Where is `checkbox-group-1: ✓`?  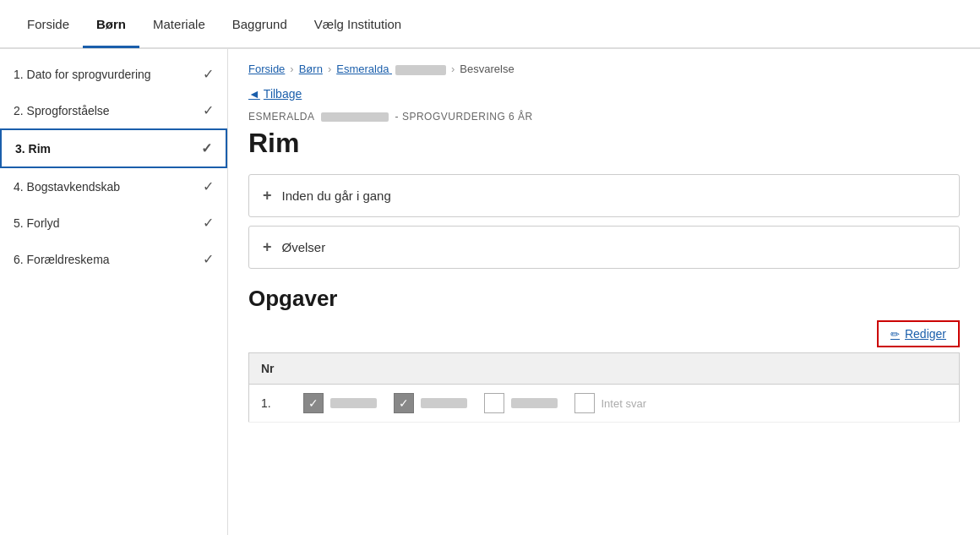
checkbox-group-1: ✓ is located at coordinates (340, 403).